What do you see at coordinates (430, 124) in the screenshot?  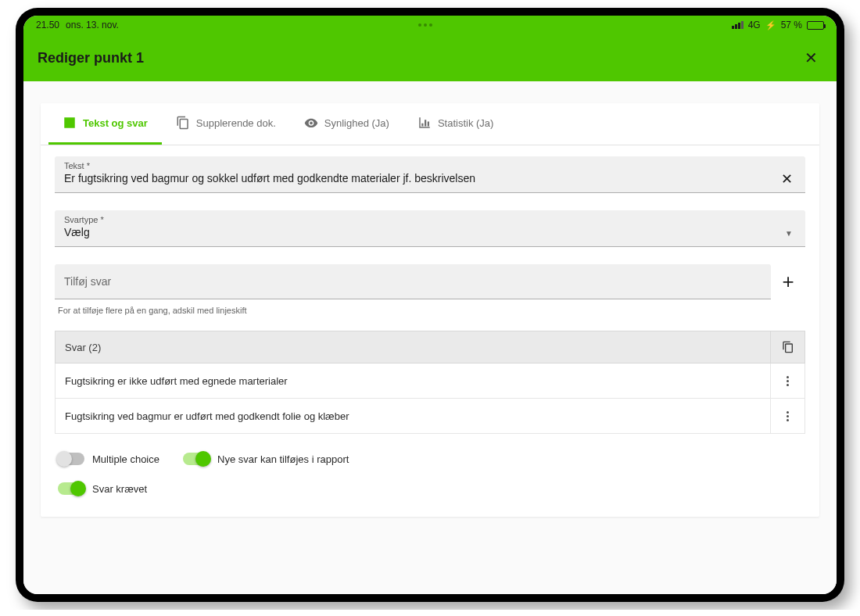 I see `tabs: Tekst og svar Supplerende dok. Synlighed…` at bounding box center [430, 124].